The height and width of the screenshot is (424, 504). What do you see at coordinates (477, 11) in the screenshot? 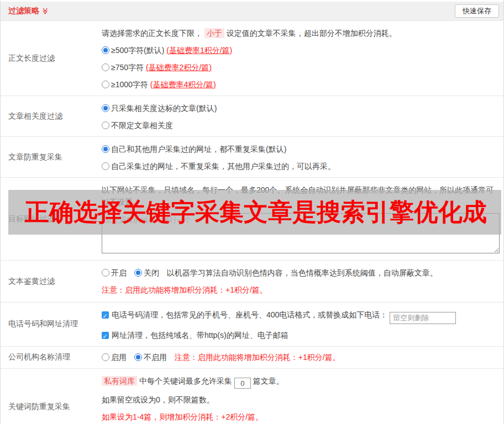
I see `quick-save-button: 快速保存` at bounding box center [477, 11].